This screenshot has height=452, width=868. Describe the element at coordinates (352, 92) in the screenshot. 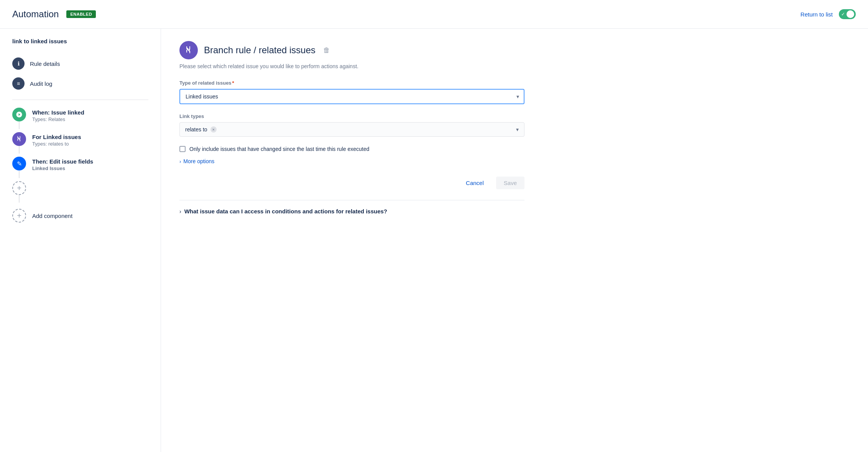

I see `type-form-section: Type of related issues* Linked issues Su…` at that location.